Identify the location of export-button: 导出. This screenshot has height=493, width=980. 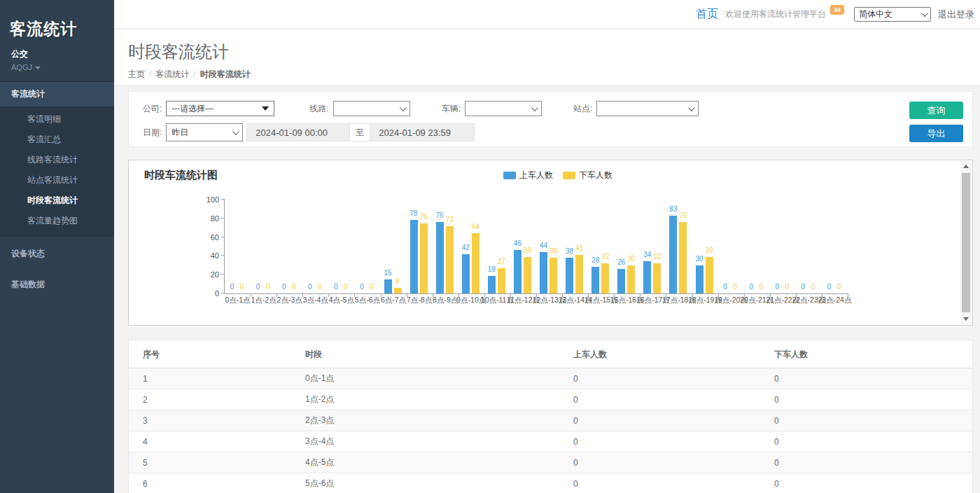
(937, 133).